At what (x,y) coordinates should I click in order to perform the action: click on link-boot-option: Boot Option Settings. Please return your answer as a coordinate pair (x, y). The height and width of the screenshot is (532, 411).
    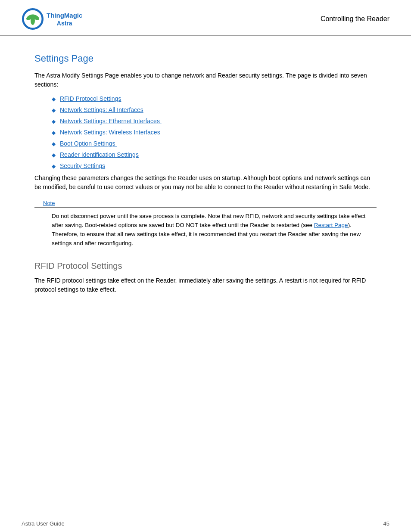
    Looking at the image, I should click on (88, 143).